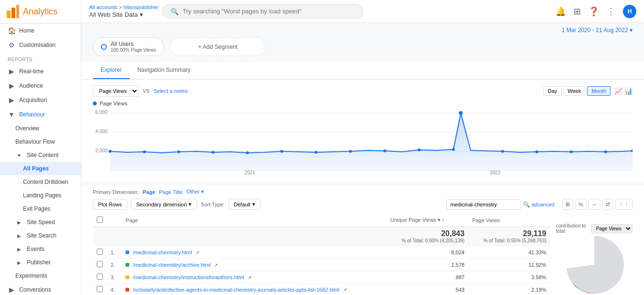 This screenshot has height=295, width=644. What do you see at coordinates (36, 169) in the screenshot?
I see `sidebar-item-all-pages-label: All Pages` at bounding box center [36, 169].